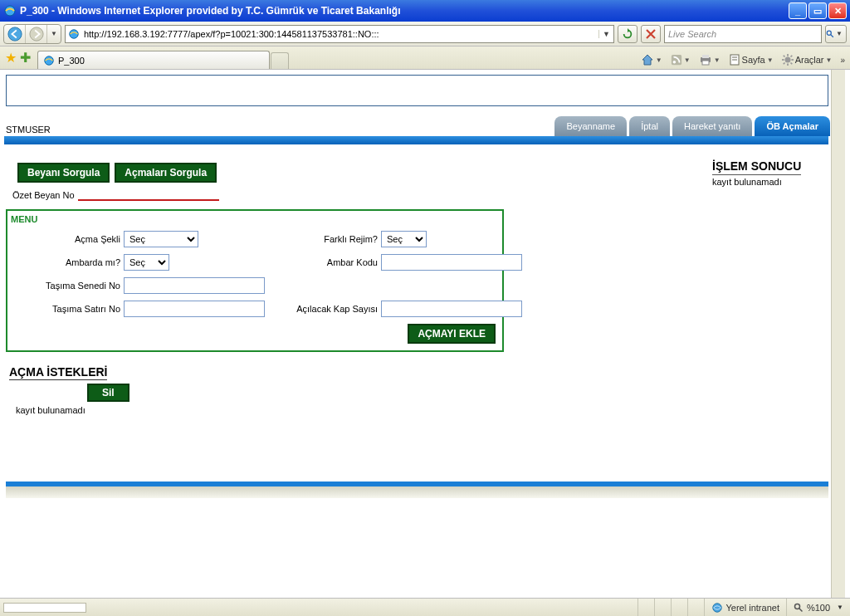 The width and height of the screenshot is (850, 616). What do you see at coordinates (681, 60) in the screenshot?
I see `feeds-button: ▼` at bounding box center [681, 60].